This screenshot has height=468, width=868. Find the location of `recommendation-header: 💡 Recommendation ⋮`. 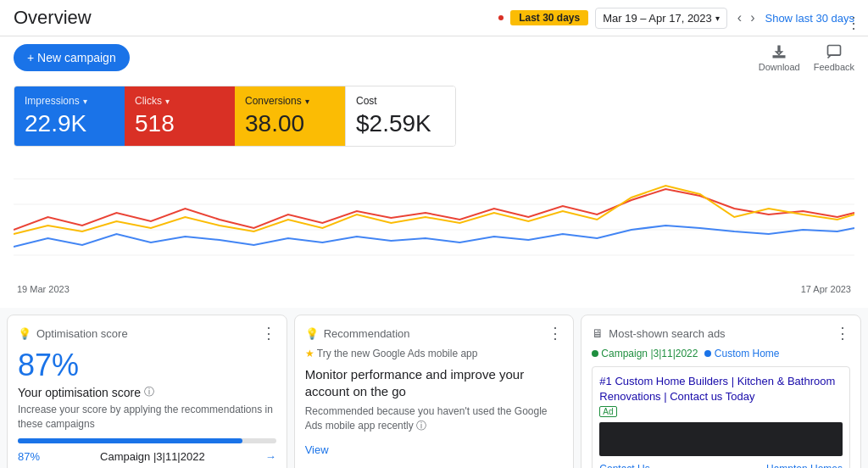

recommendation-header: 💡 Recommendation ⋮ is located at coordinates (434, 333).